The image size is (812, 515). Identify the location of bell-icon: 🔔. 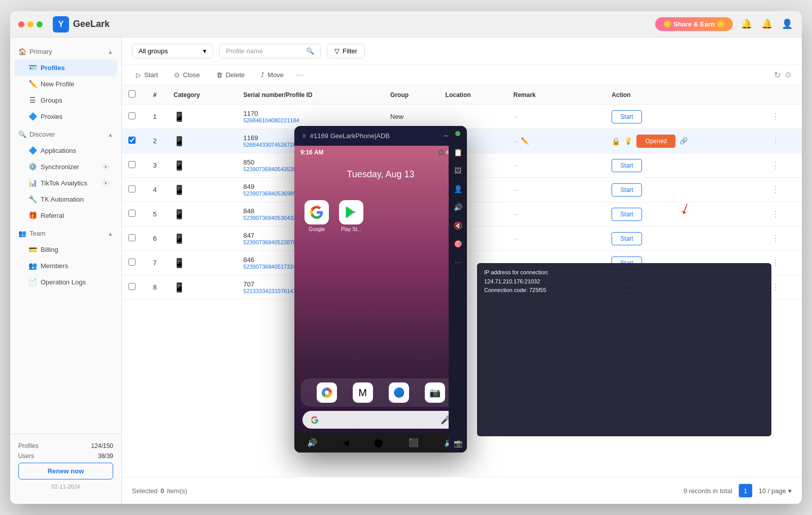
(767, 24).